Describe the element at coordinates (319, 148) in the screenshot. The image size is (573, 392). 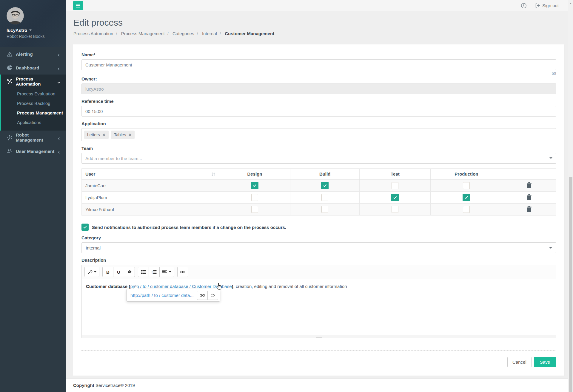
I see `team-label: Team` at that location.